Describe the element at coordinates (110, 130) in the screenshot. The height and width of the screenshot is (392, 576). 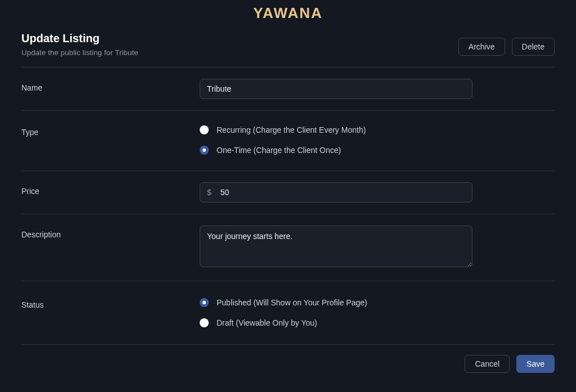
I see `label-type: Type` at that location.